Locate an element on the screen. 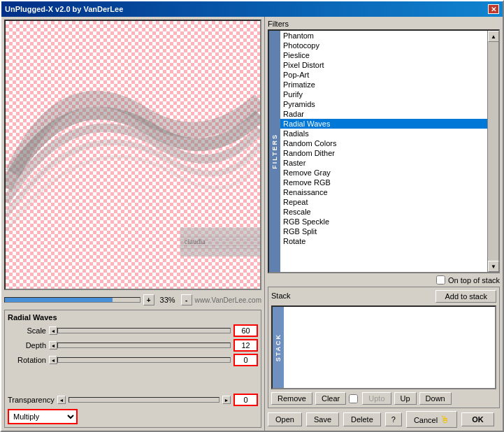  depth-arrow-button: ◄ is located at coordinates (53, 345).